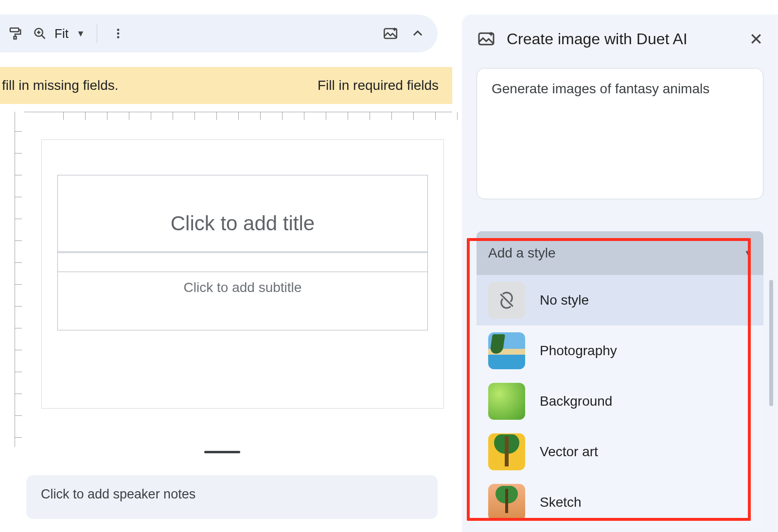 This screenshot has width=778, height=532. I want to click on title-underline, so click(243, 252).